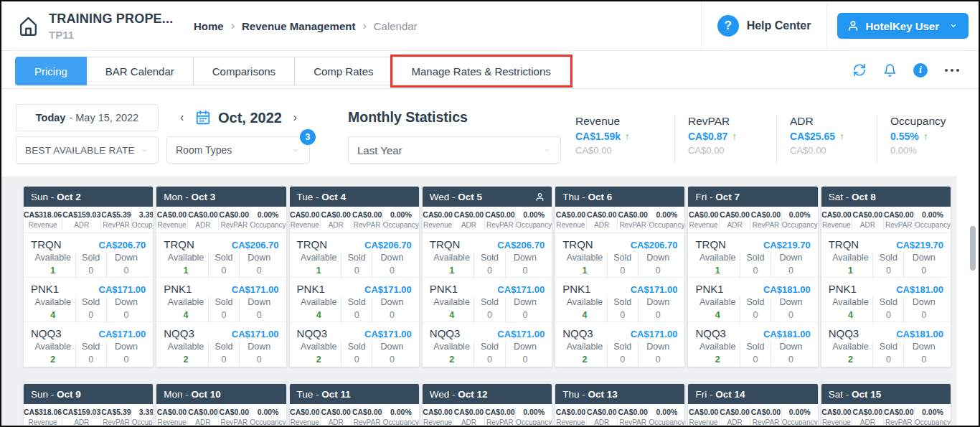 This screenshot has height=427, width=980. What do you see at coordinates (886, 197) in the screenshot?
I see `day-header: Sat - Oct 8` at bounding box center [886, 197].